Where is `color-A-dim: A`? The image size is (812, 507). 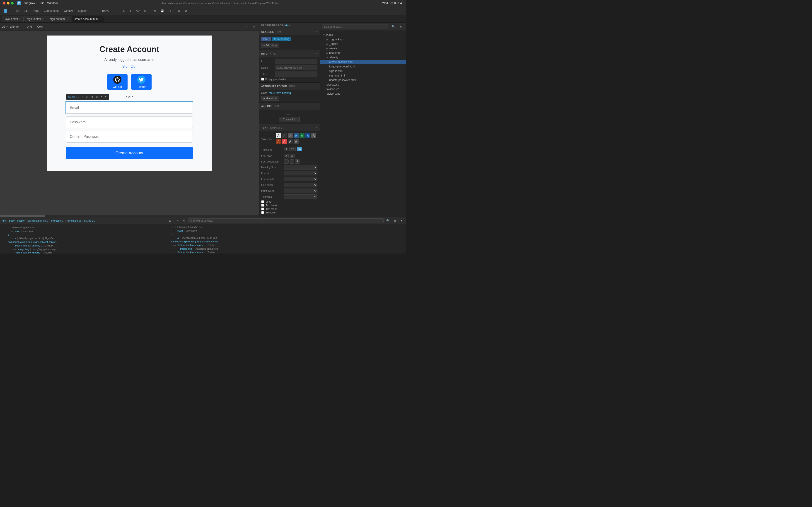 color-A-dim: A is located at coordinates (290, 142).